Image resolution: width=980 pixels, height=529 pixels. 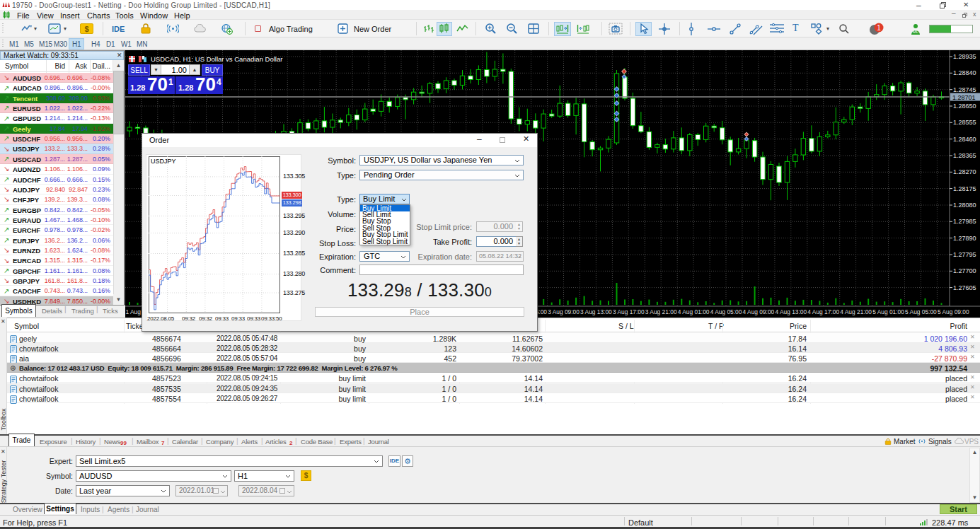 What do you see at coordinates (965, 255) in the screenshot?
I see `svg-text: 1.27795` at bounding box center [965, 255].